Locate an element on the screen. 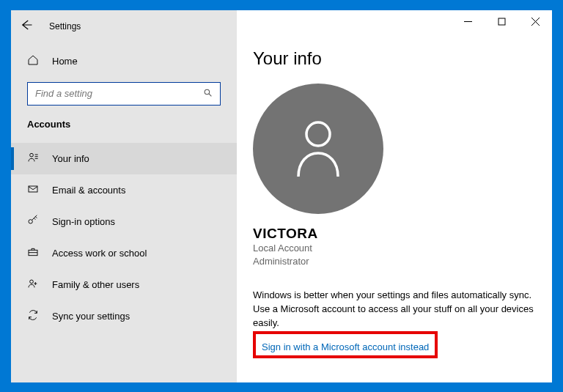  app-title: Settings is located at coordinates (65, 26).